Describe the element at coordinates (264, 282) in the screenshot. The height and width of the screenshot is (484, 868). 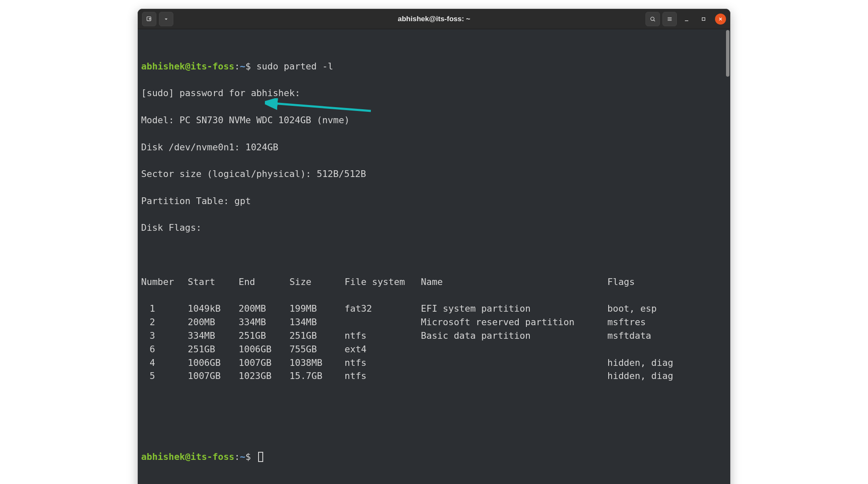
I see `th-end: End` at that location.